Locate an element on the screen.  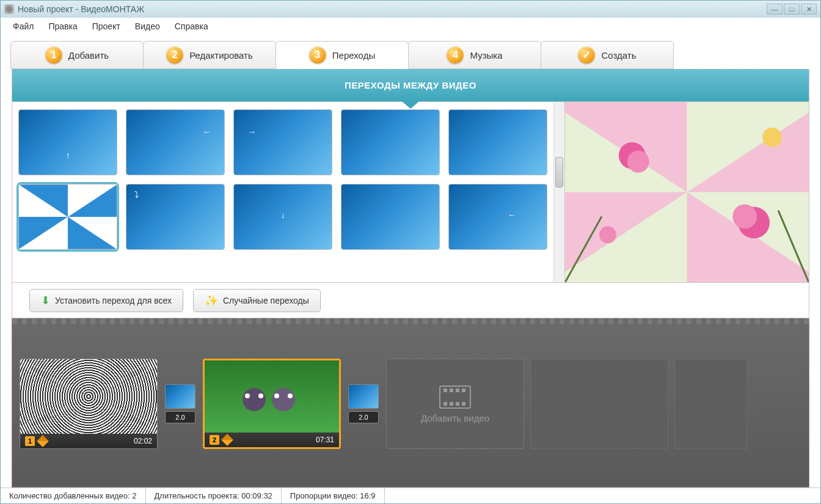
step-number-icon: 1 is located at coordinates (54, 55).